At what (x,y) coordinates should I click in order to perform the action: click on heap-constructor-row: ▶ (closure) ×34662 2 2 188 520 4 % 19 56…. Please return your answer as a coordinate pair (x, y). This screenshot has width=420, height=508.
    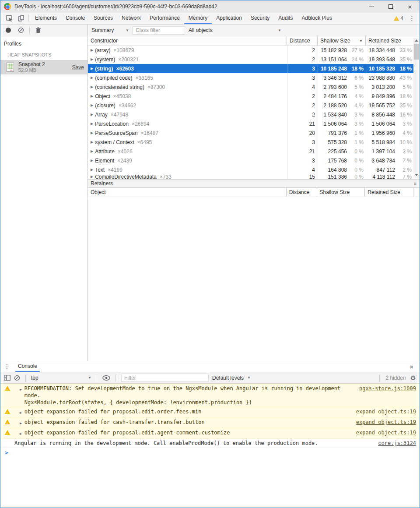
    Looking at the image, I should click on (251, 105).